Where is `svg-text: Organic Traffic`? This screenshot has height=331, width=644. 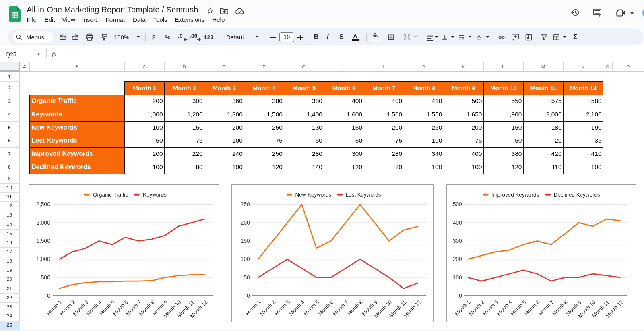
svg-text: Organic Traffic is located at coordinates (110, 195).